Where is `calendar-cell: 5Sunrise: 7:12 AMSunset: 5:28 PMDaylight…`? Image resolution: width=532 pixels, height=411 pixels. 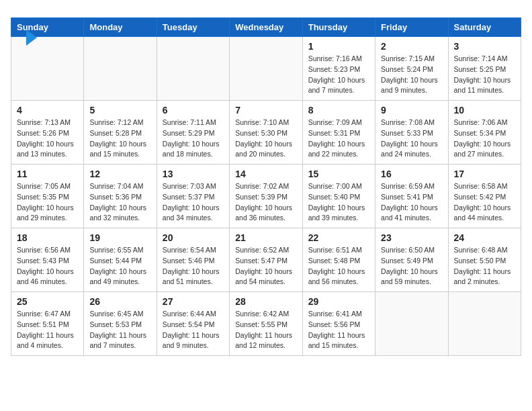
calendar-cell: 5Sunrise: 7:12 AMSunset: 5:28 PMDaylight… is located at coordinates (120, 133).